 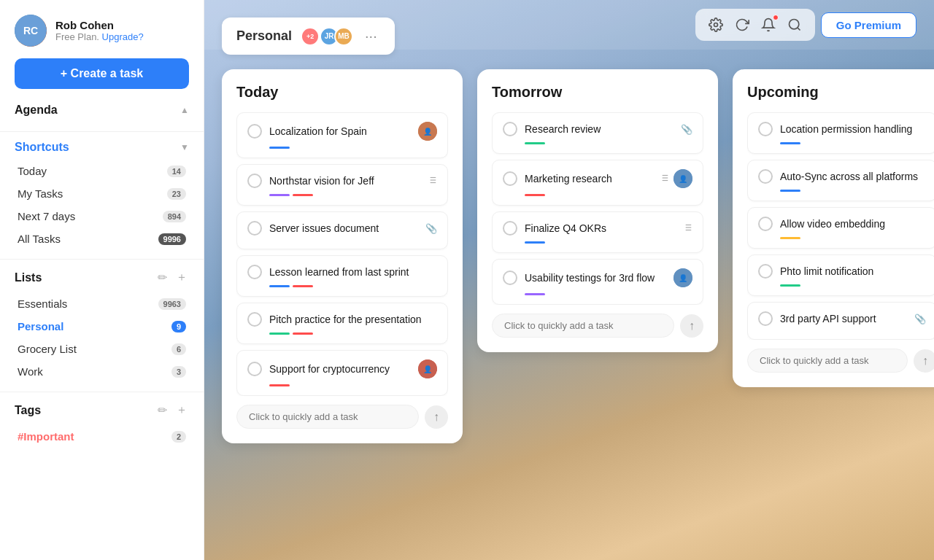 What do you see at coordinates (342, 272) in the screenshot?
I see `task-top-row: Lesson learned from last sprint` at bounding box center [342, 272].